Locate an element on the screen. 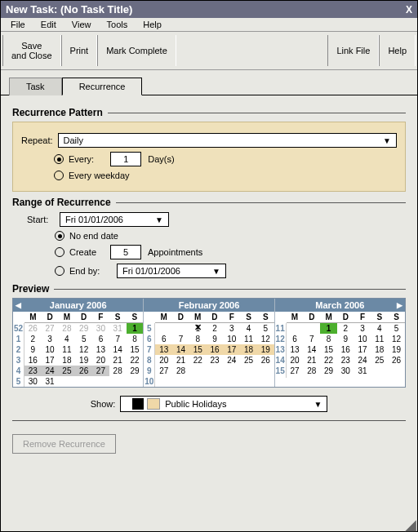 This screenshot has height=532, width=418. end-by-value: Fri 01/01/2006 is located at coordinates (152, 271).